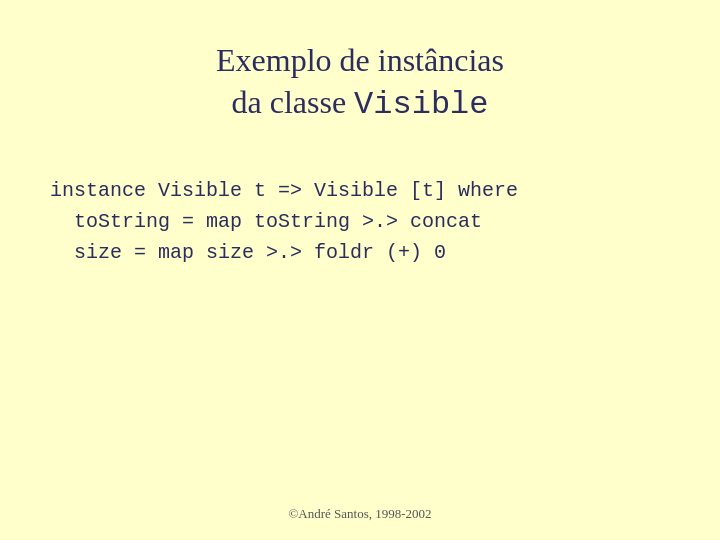  What do you see at coordinates (360, 514) in the screenshot?
I see `footer-text: ©André Santos, 1998-2002` at bounding box center [360, 514].